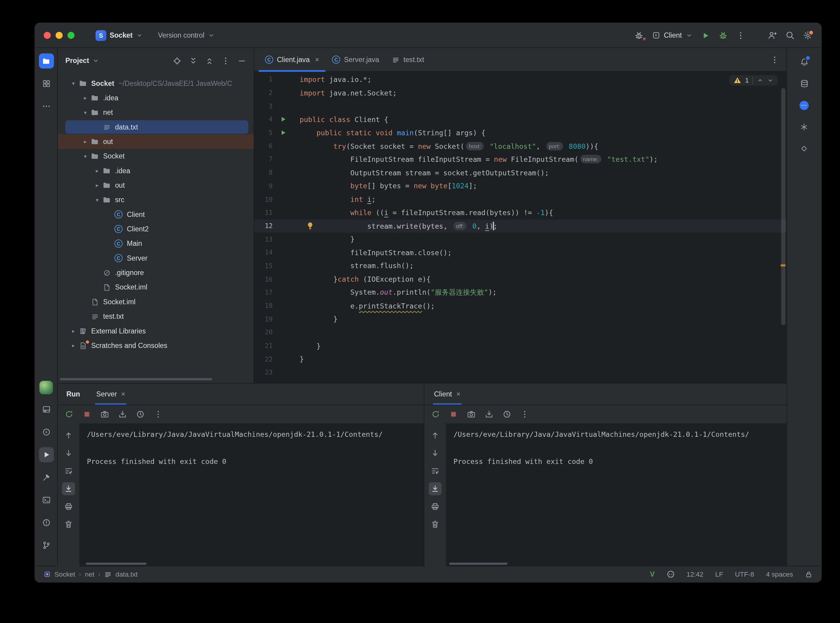 Image resolution: width=840 pixels, height=623 pixels. Describe the element at coordinates (263, 319) in the screenshot. I see `line-number: 19` at that location.